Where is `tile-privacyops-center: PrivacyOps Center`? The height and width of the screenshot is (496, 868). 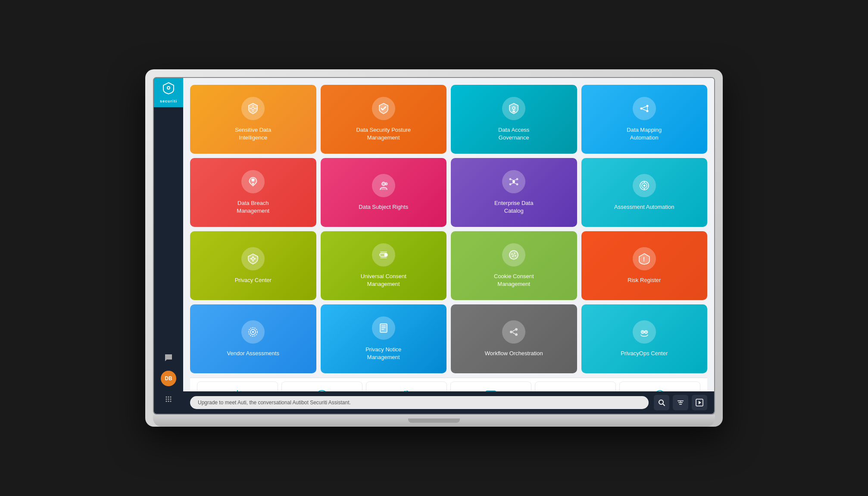 tile-privacyops-center: PrivacyOps Center is located at coordinates (645, 339).